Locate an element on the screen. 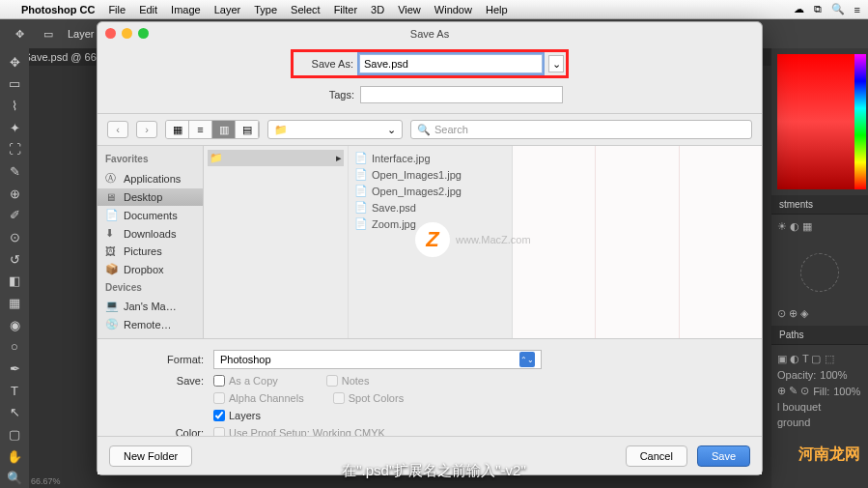 The height and width of the screenshot is (488, 868). layers-checkbox: Layers is located at coordinates (238, 416).